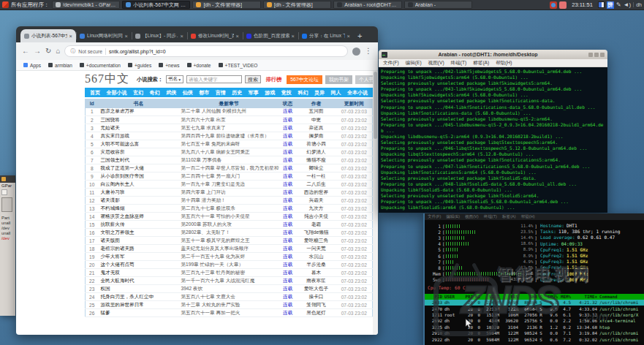 The width and height of the screenshot is (644, 345). I want to click on category-nav-item: 言情, so click(221, 93).